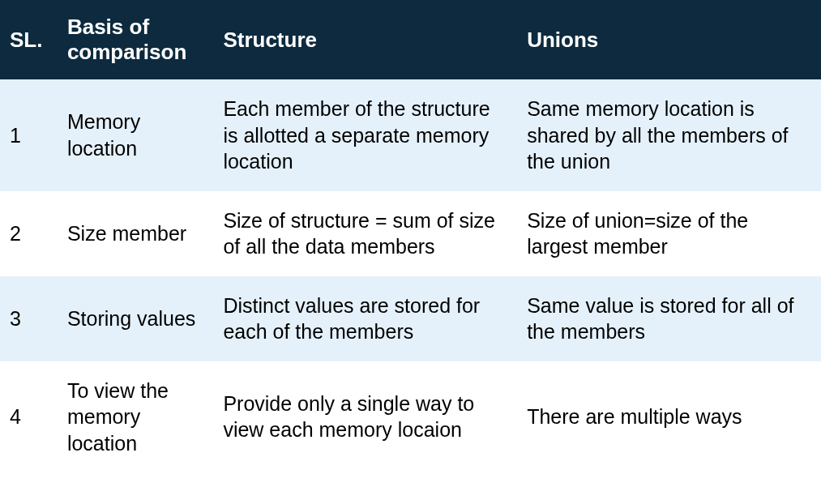 The width and height of the screenshot is (821, 504). What do you see at coordinates (365, 417) in the screenshot?
I see `cell-structure: Provide only a single way to view each m…` at bounding box center [365, 417].